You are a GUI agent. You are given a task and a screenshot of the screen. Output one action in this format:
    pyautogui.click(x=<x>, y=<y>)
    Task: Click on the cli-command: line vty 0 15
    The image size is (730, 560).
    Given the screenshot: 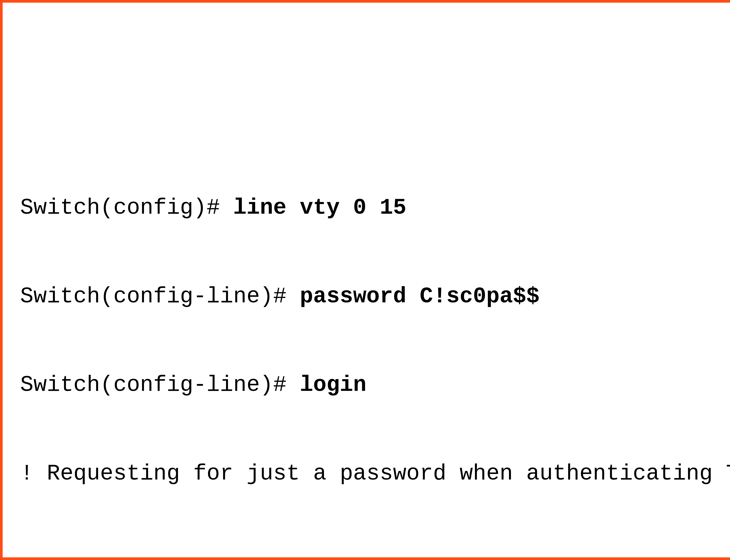 What is the action you would take?
    pyautogui.click(x=320, y=208)
    